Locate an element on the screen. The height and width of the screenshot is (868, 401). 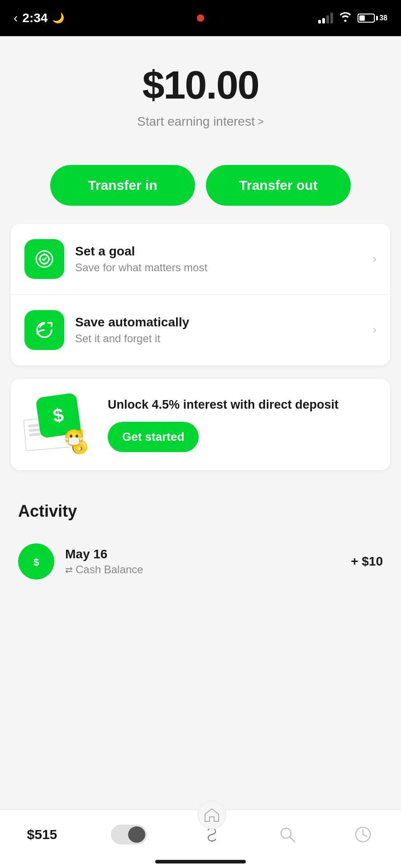
nav-cash-item is located at coordinates (212, 835).